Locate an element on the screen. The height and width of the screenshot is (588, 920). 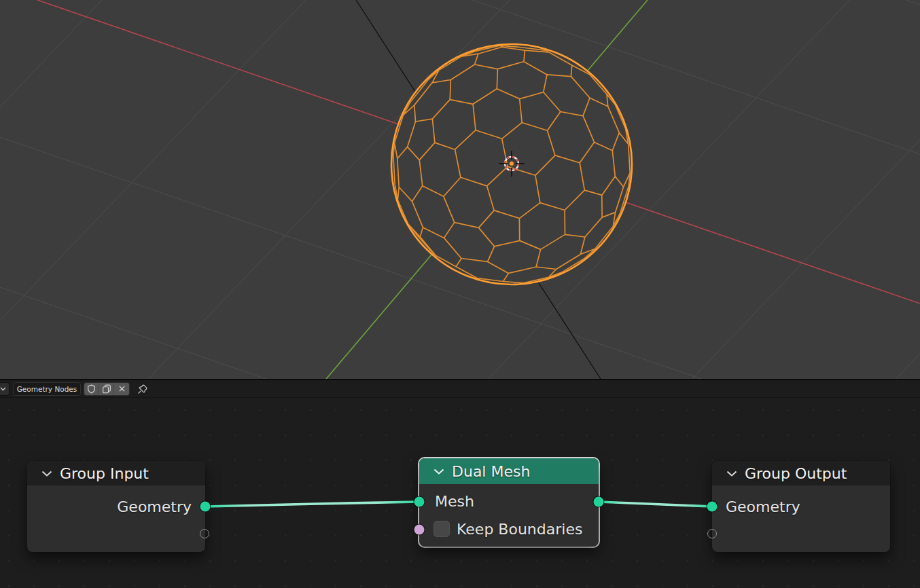
node-tree-browse-button is located at coordinates (5, 389).